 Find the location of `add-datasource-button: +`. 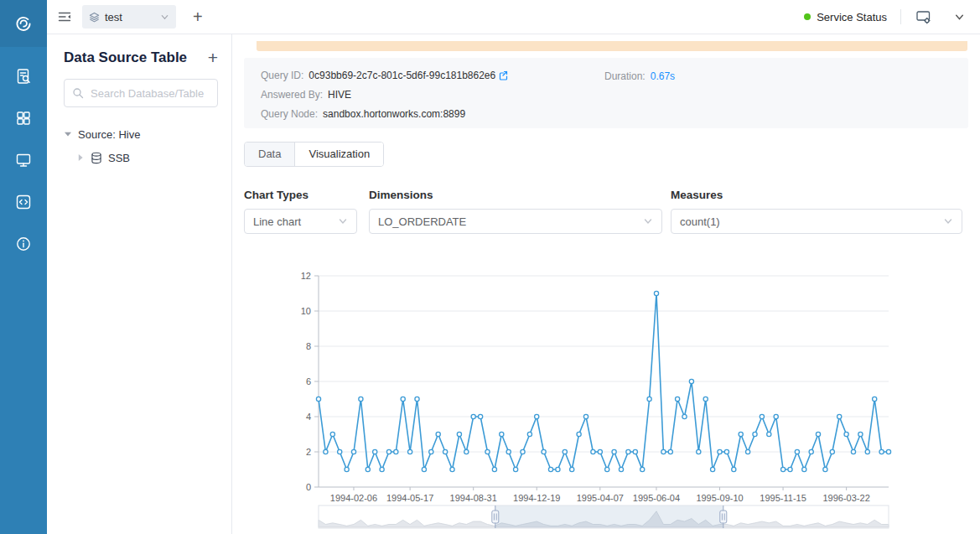

add-datasource-button: + is located at coordinates (213, 58).